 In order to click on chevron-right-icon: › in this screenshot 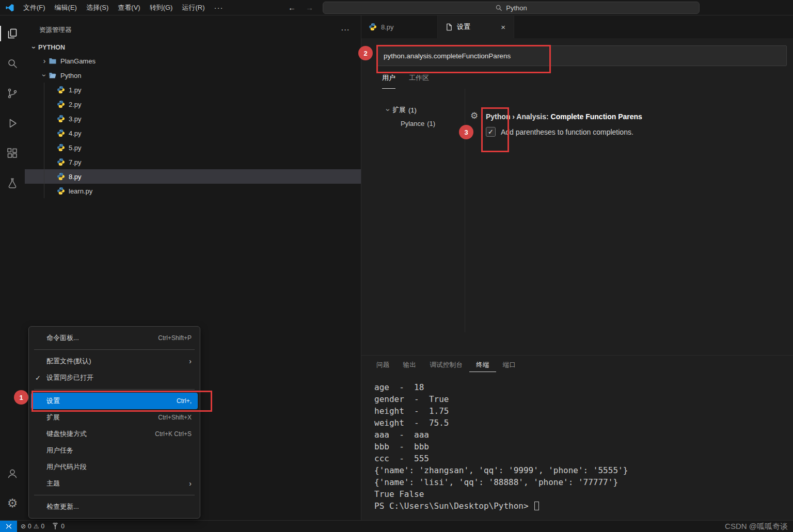, I will do `click(44, 61)`.